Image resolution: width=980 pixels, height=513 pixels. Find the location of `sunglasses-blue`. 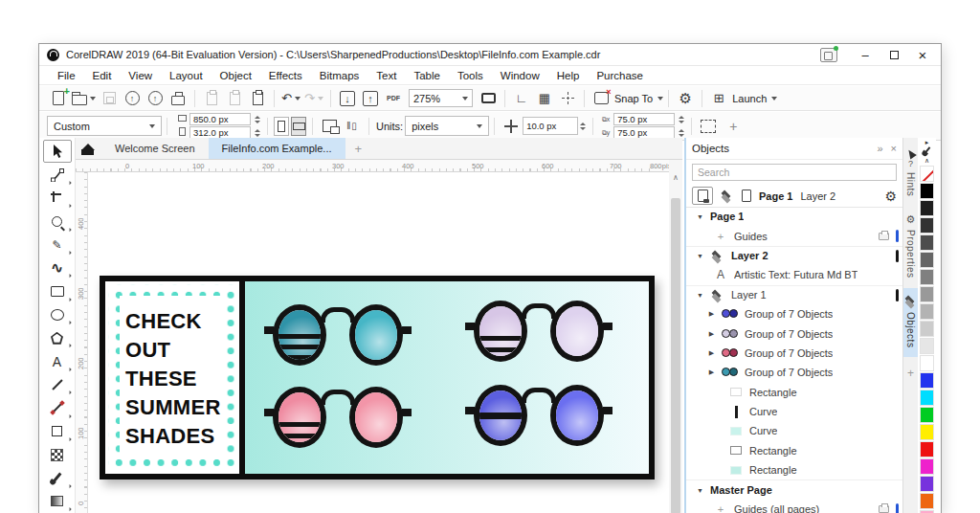

sunglasses-blue is located at coordinates (539, 418).